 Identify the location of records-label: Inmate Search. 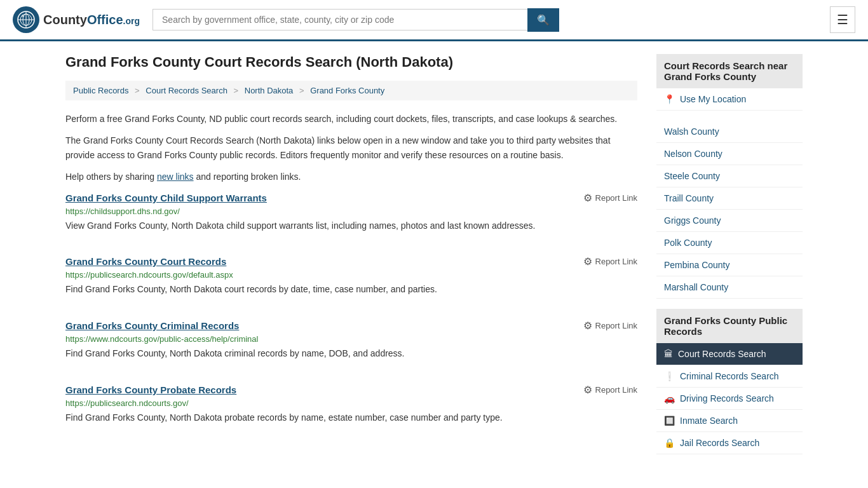
(709, 421).